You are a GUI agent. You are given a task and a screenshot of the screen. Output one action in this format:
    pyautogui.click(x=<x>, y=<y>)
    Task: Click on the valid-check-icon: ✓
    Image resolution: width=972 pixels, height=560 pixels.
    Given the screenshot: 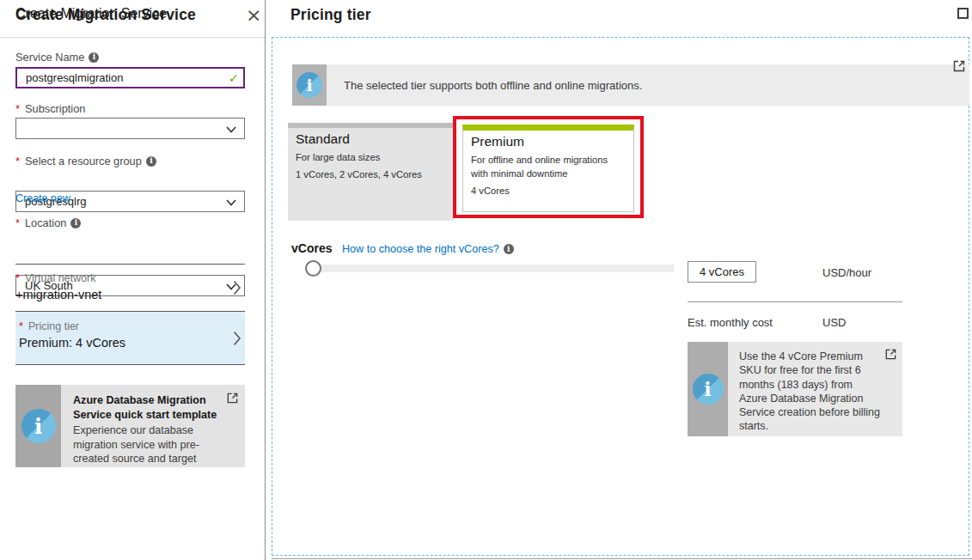 What is the action you would take?
    pyautogui.click(x=234, y=78)
    